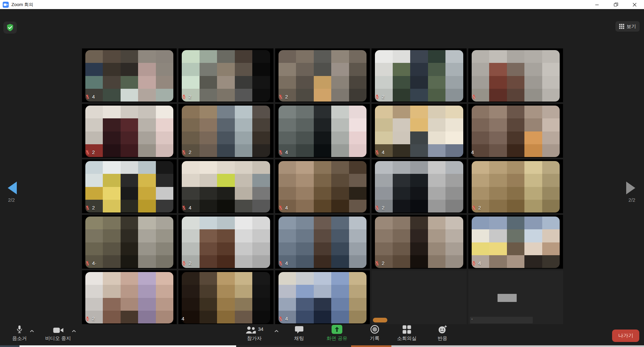 Image resolution: width=644 pixels, height=347 pixels. Describe the element at coordinates (10, 28) in the screenshot. I see `security-shield-icon` at that location.